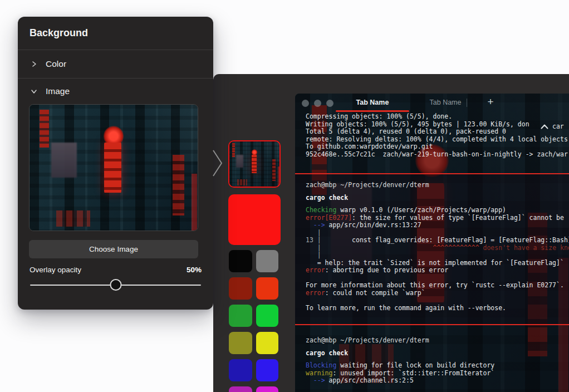 The width and height of the screenshot is (569, 392). I want to click on swatch-red-large, so click(254, 219).